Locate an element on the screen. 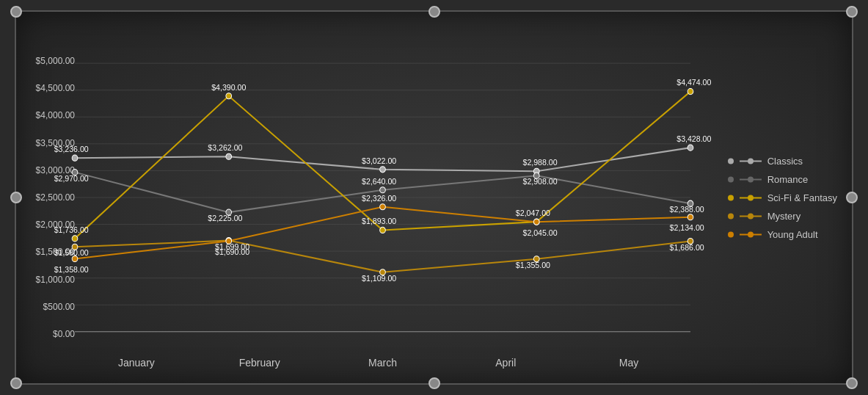 The height and width of the screenshot is (395, 868). data-label-romance: $2,908.00 is located at coordinates (540, 181).